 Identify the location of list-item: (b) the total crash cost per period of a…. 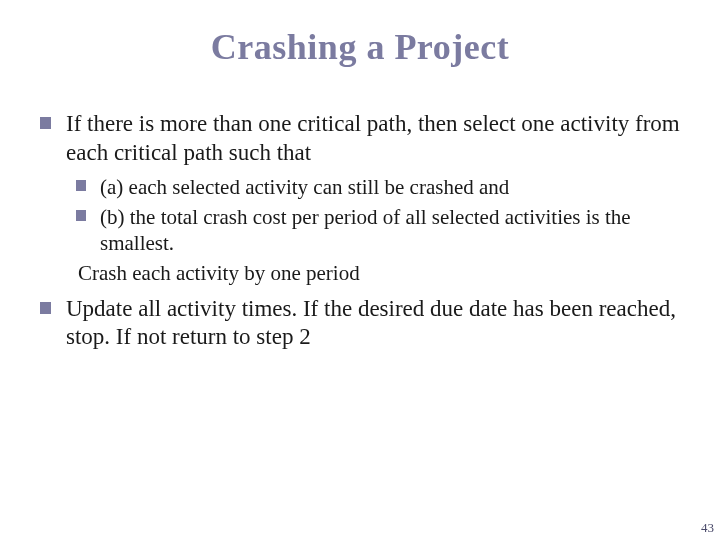
(380, 230).